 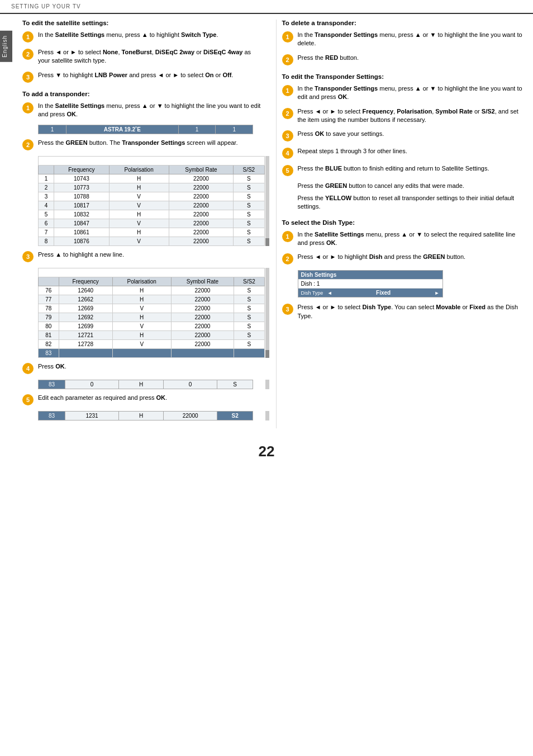 What do you see at coordinates (144, 368) in the screenshot?
I see `step-add-tp-4: 4 Press OK.` at bounding box center [144, 368].